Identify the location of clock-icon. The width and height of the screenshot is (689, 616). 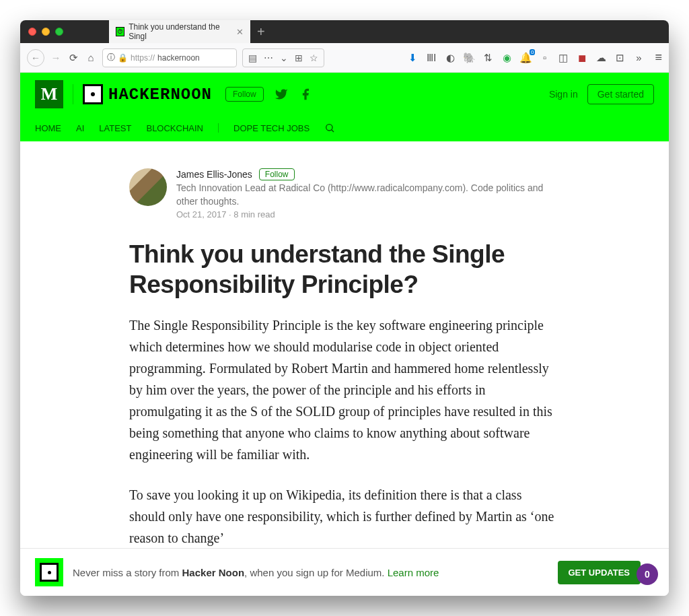
(93, 94).